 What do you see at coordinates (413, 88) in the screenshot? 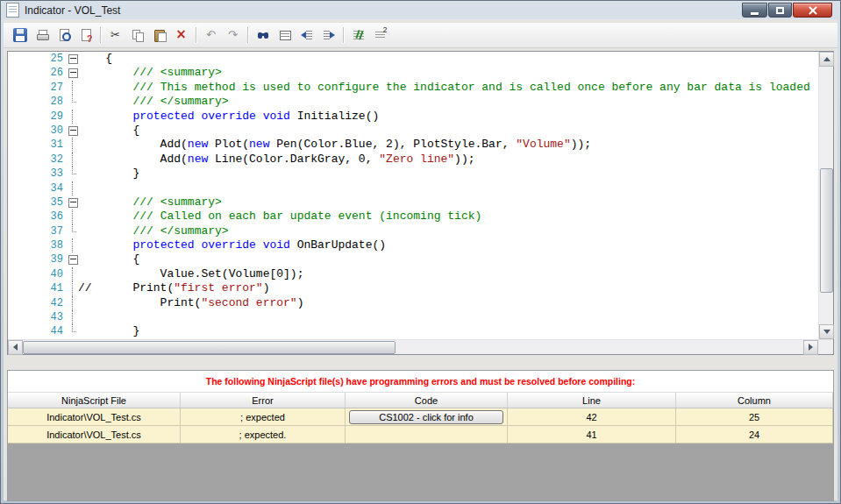
I see `code-line-27: 27 /// This method is used to configure …` at bounding box center [413, 88].